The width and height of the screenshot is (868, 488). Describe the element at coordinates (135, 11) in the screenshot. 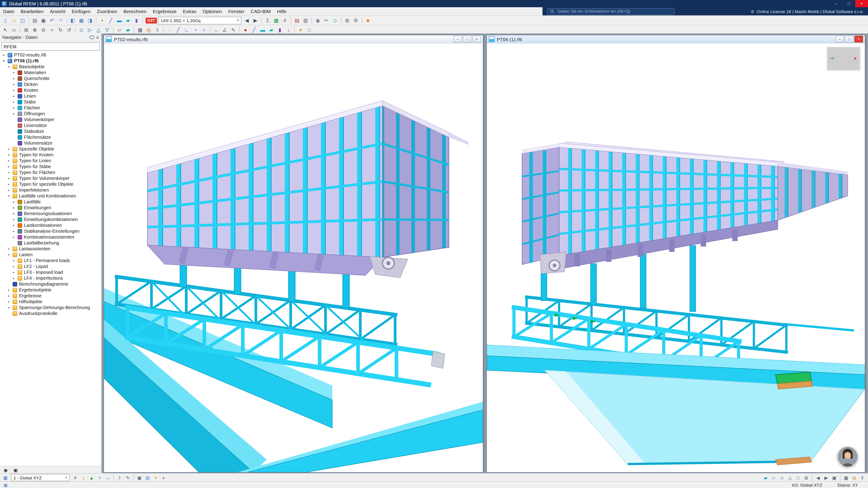

I see `menu-item: Berechnen` at that location.